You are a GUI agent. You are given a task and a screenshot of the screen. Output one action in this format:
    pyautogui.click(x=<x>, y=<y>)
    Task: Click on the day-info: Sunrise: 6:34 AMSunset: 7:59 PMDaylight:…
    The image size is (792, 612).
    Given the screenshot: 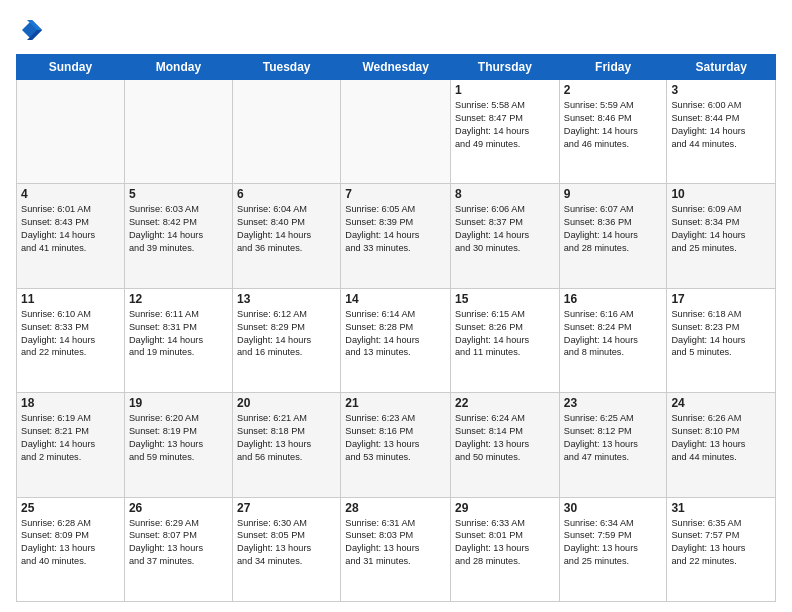 What is the action you would take?
    pyautogui.click(x=614, y=543)
    